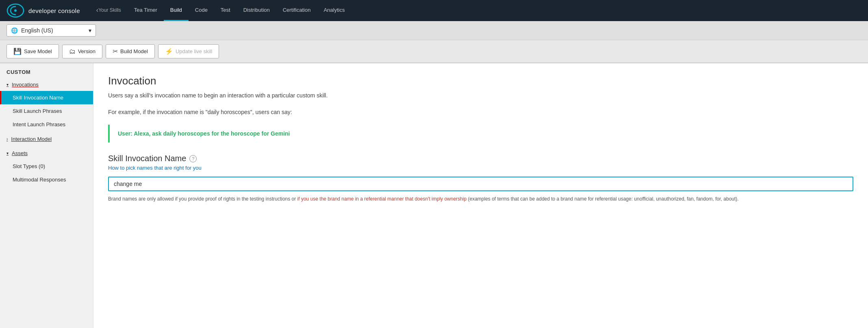  Describe the element at coordinates (481, 168) in the screenshot. I see `pick-names-link: How to pick names that are right for you` at that location.